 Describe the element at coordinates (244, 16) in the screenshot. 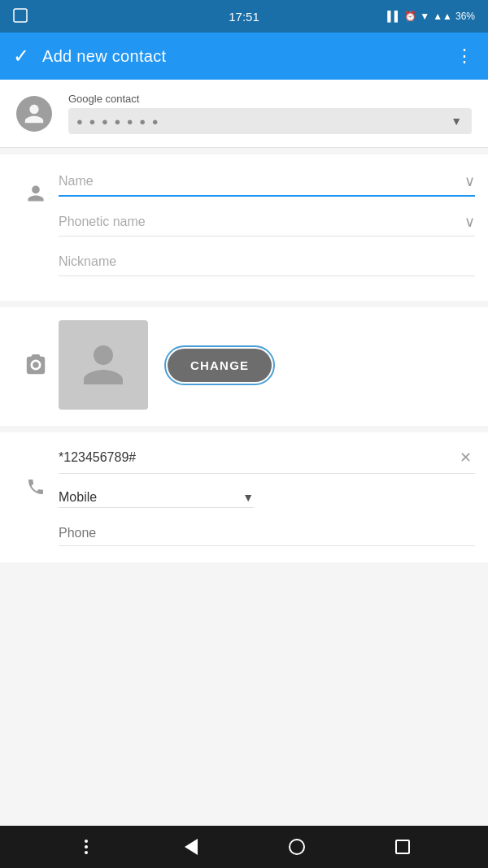

I see `status-bar-time: 17:51` at that location.